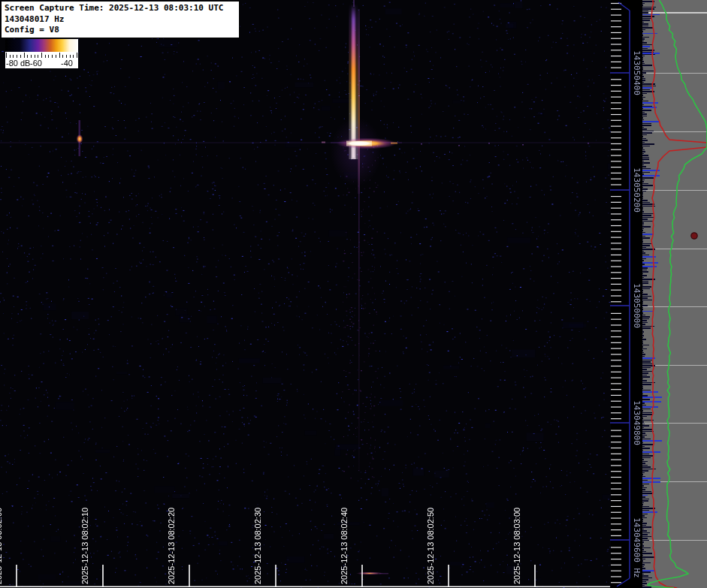 This screenshot has height=588, width=707. I want to click on time-label-080240: 2025-12-13 08:02:40, so click(344, 546).